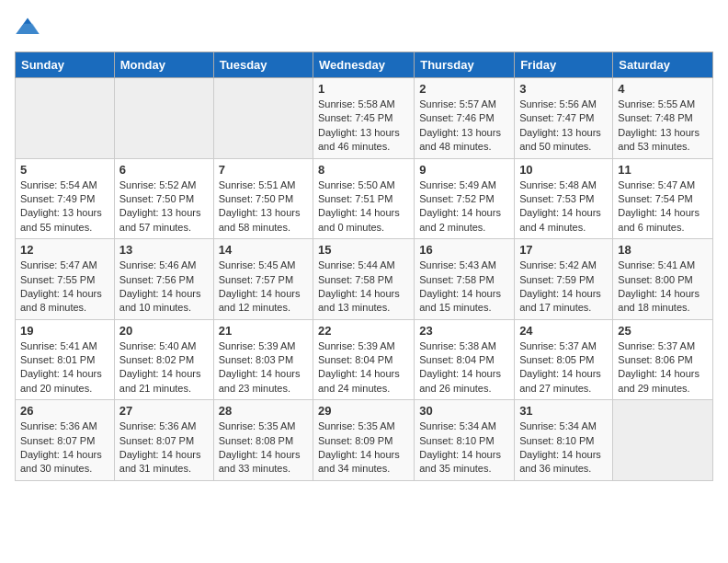  I want to click on calendar-cell: 4Sunrise: 5:55 AM Sunset: 7:48 PM Daylig…, so click(664, 119).